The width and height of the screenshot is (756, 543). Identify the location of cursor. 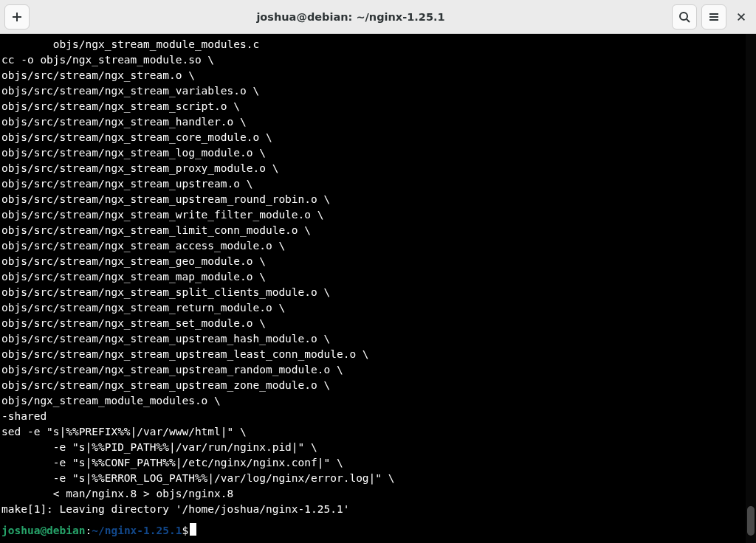
(193, 530).